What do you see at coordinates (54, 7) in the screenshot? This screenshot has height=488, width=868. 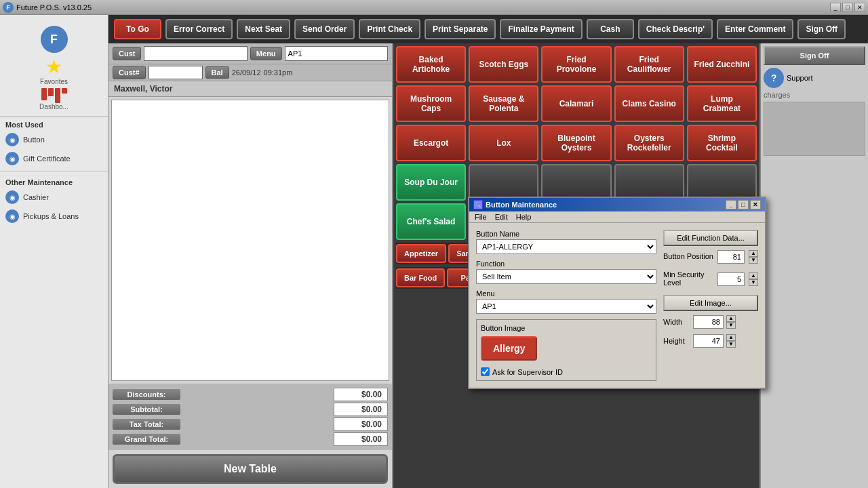 I see `app-title: Future P.O.S. v13.0.25` at bounding box center [54, 7].